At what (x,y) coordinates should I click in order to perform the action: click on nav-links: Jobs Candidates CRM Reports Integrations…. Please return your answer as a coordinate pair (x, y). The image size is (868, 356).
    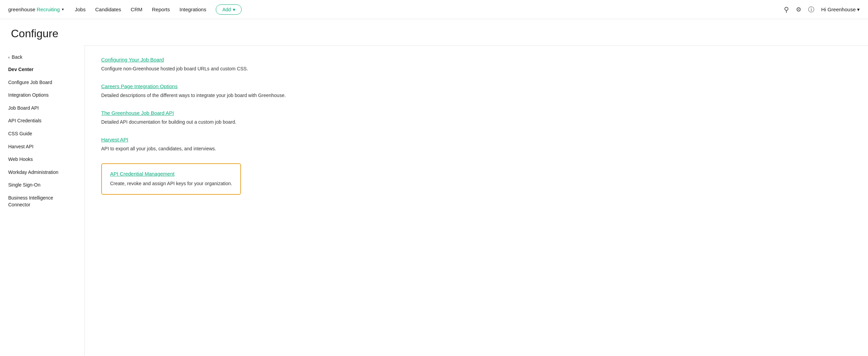
    Looking at the image, I should click on (429, 10).